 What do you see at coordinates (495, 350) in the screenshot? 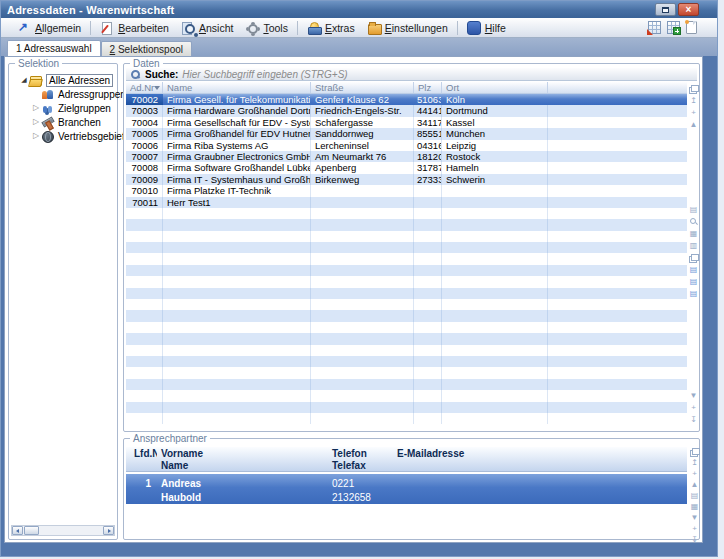
I see `cell-ort` at bounding box center [495, 350].